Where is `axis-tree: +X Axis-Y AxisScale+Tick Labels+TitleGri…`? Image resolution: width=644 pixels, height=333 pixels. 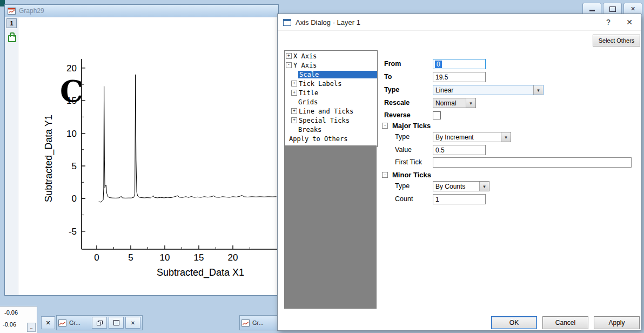
axis-tree: +X Axis-Y AxisScale+Tick Labels+TitleGri… is located at coordinates (331, 98).